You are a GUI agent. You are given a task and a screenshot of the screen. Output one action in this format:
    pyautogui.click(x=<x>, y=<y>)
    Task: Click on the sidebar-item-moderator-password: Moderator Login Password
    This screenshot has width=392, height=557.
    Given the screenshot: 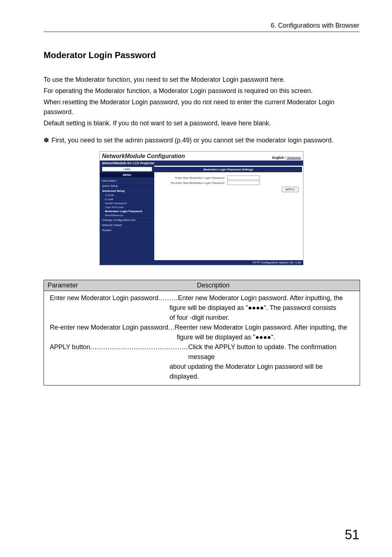 What is the action you would take?
    pyautogui.click(x=127, y=211)
    